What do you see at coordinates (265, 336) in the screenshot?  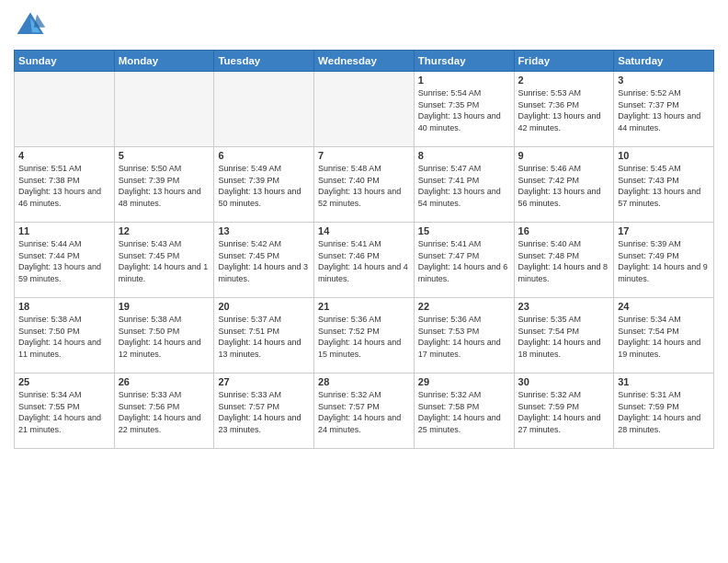 I see `calendar-cell: 20Sunrise: 5:37 AMSunset: 7:51 PMDayligh…` at bounding box center [265, 336].